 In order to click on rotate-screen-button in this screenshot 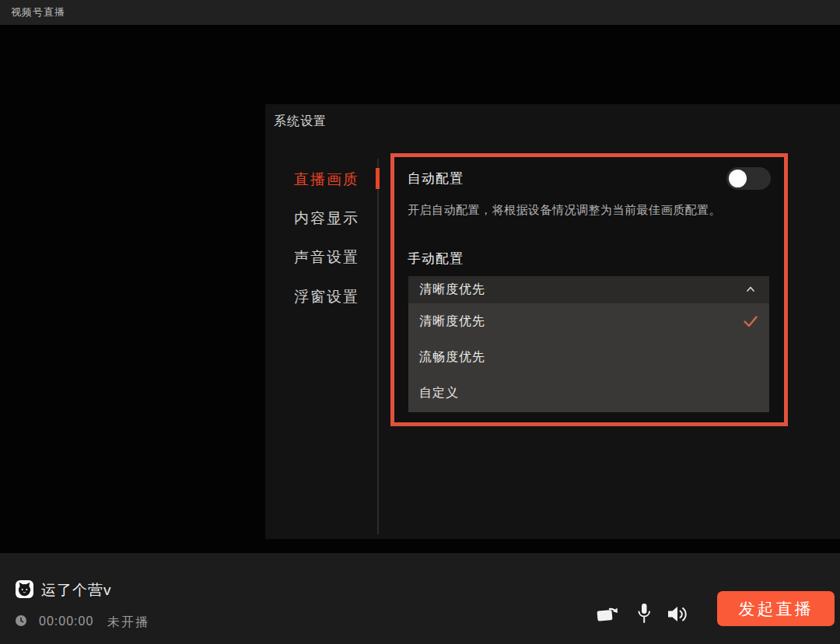, I will do `click(608, 614)`.